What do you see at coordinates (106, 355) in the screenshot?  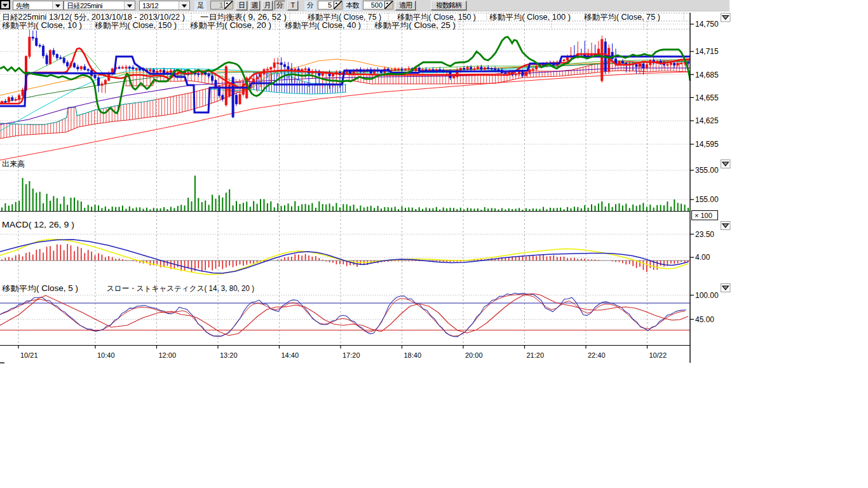 I see `svg-text: 10:40` at bounding box center [106, 355].